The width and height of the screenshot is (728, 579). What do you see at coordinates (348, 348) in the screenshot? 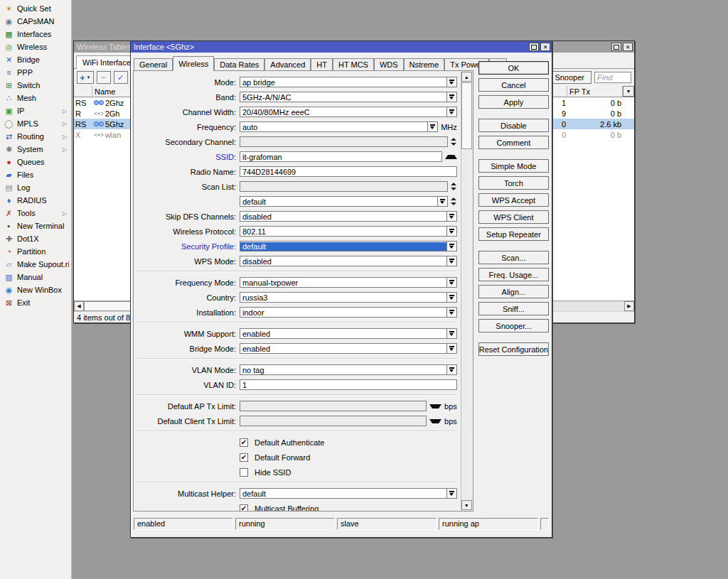
I see `bridge-mode-field: enabled` at bounding box center [348, 348].